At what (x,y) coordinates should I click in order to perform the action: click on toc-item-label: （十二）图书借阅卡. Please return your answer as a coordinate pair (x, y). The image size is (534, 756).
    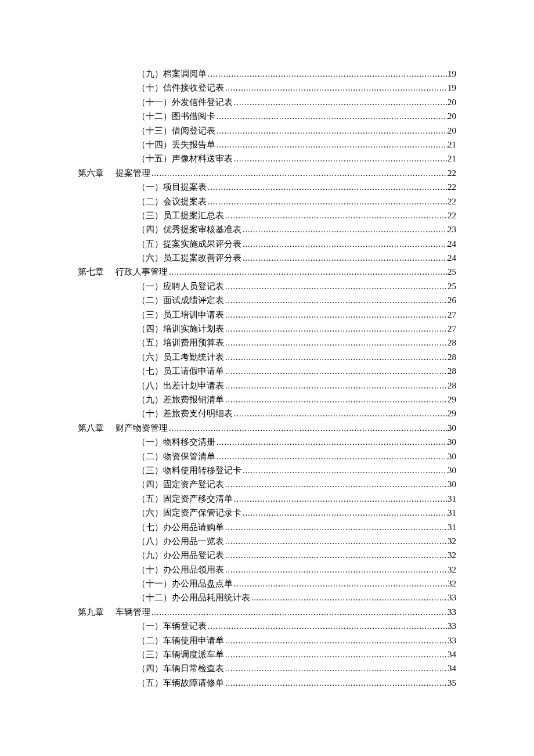
    Looking at the image, I should click on (176, 116).